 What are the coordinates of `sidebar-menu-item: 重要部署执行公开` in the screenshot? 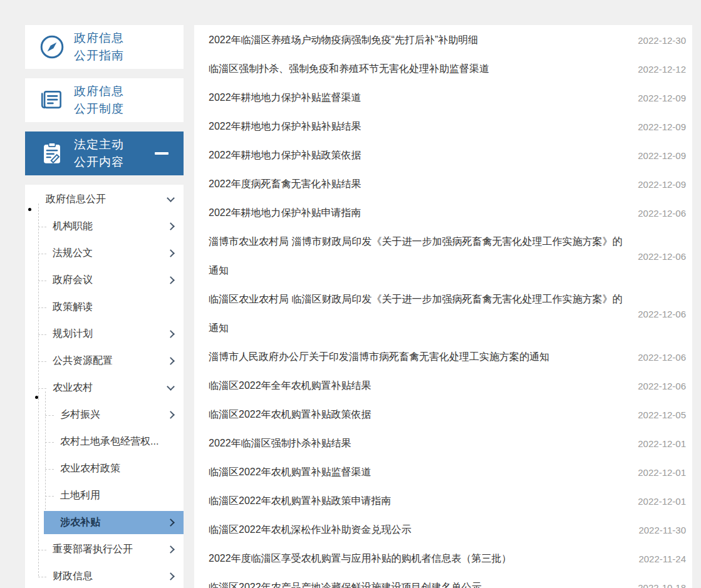 It's located at (104, 550).